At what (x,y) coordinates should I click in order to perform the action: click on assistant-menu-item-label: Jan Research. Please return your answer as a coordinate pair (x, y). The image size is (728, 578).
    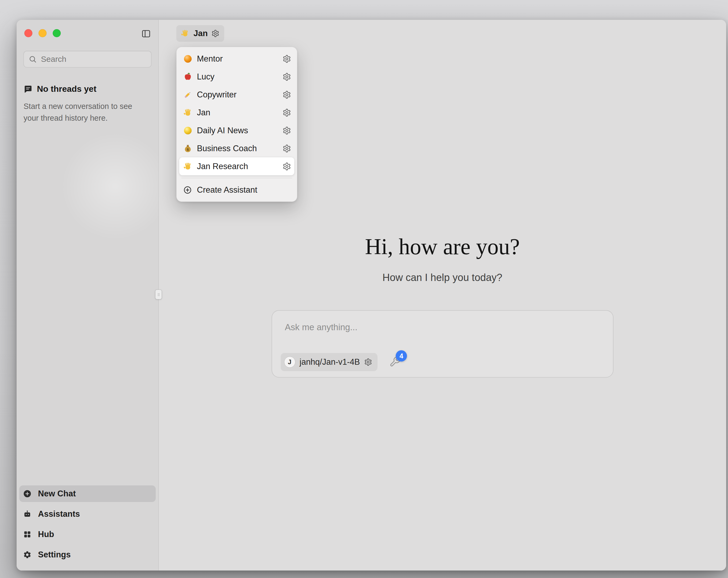
    Looking at the image, I should click on (238, 166).